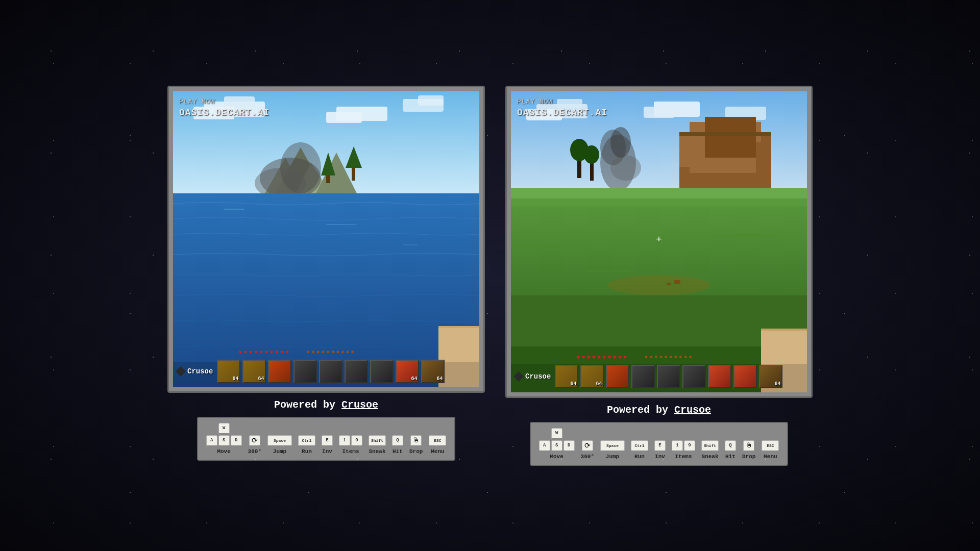 The width and height of the screenshot is (980, 551). Describe the element at coordinates (416, 441) in the screenshot. I see `left-mouse-icon: 🖱` at that location.